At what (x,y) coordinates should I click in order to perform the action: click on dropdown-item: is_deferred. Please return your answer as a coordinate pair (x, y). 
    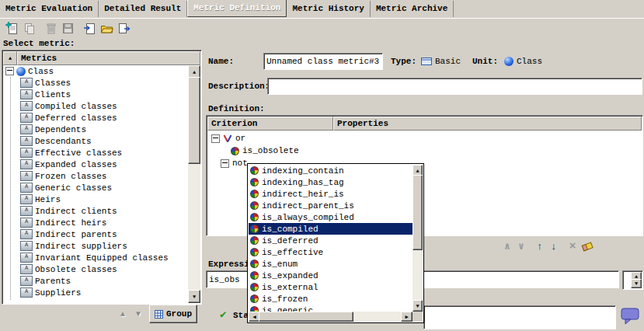
    Looking at the image, I should click on (331, 241).